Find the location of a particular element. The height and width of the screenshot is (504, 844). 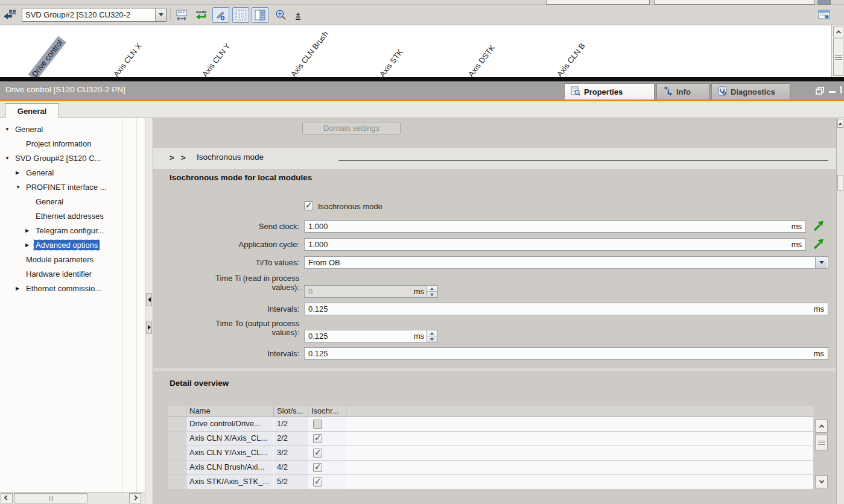

tree-item: Ethernet addresses is located at coordinates (72, 216).